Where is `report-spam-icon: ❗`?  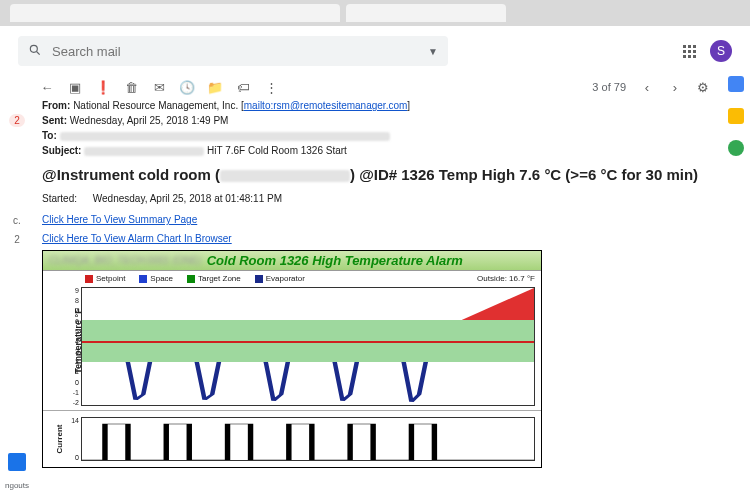
report-spam-icon: ❗ is located at coordinates (103, 87).